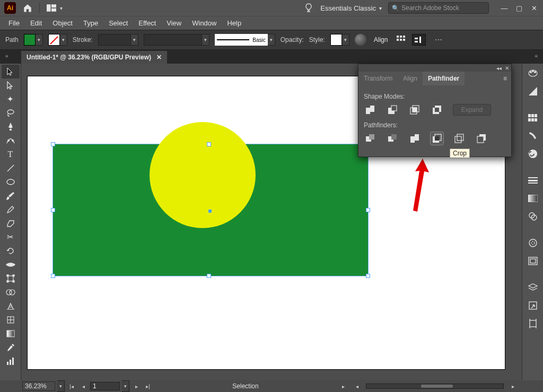  I want to click on maximize-button: ▢, so click(519, 8).